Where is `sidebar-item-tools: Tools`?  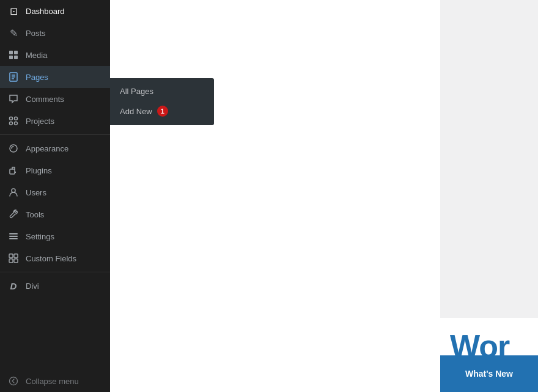
sidebar-item-tools: Tools is located at coordinates (55, 214).